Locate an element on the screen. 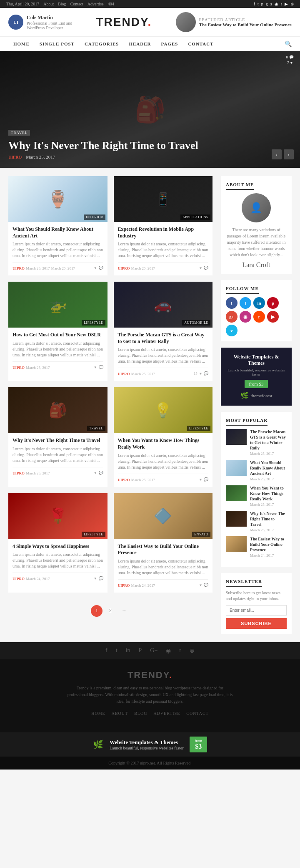 This screenshot has width=300, height=868. article-title-online-presence: The Easiest Way to Build Your Online Pre… is located at coordinates (163, 550).